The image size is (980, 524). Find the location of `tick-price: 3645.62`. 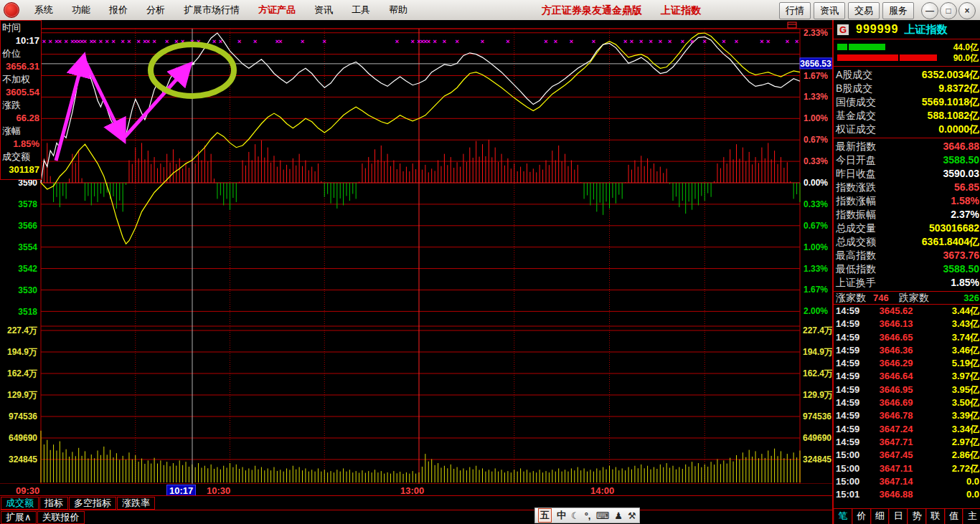

tick-price: 3645.62 is located at coordinates (896, 311).